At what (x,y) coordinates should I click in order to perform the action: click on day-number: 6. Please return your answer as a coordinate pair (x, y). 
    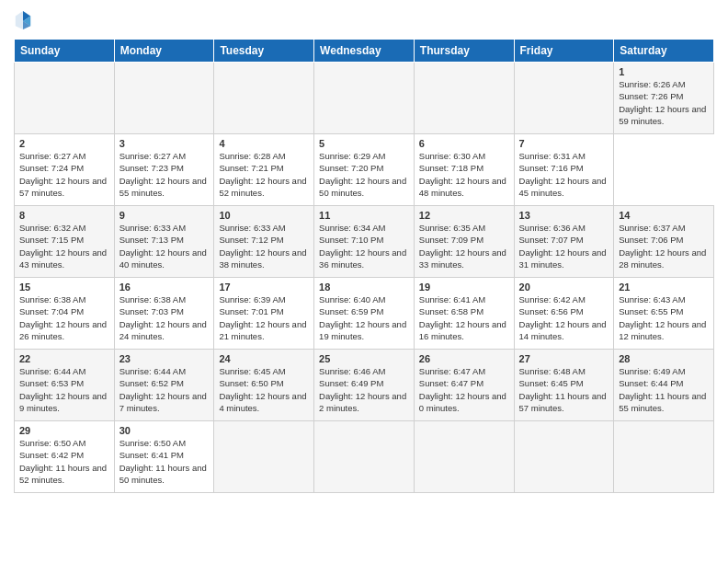
    Looking at the image, I should click on (464, 144).